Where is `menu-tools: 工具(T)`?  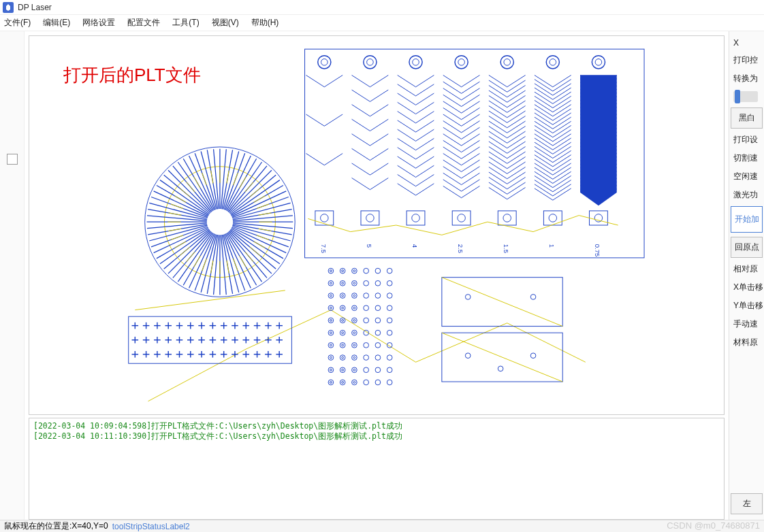
menu-tools: 工具(T) is located at coordinates (185, 23).